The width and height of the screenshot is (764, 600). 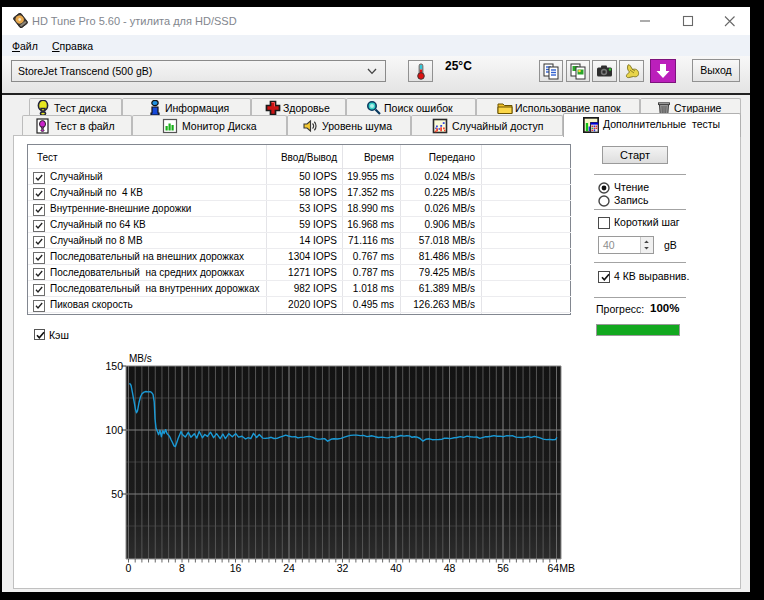 I want to click on svg-text: 56, so click(x=503, y=568).